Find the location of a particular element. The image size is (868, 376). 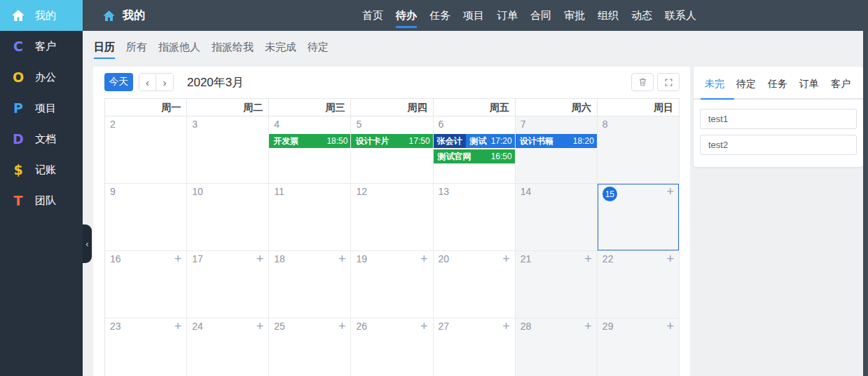

calendar-day-cell: 5设计卡片17:50 is located at coordinates (392, 150).